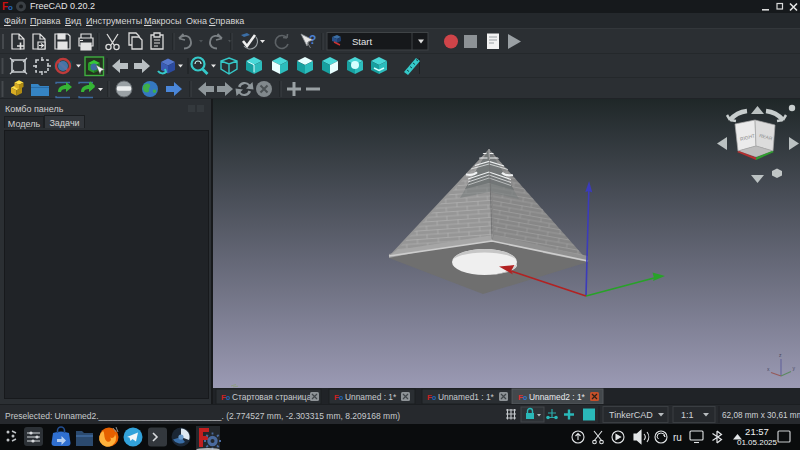 This screenshot has width=800, height=450. I want to click on svg-text: Unnamed : 1*, so click(371, 397).